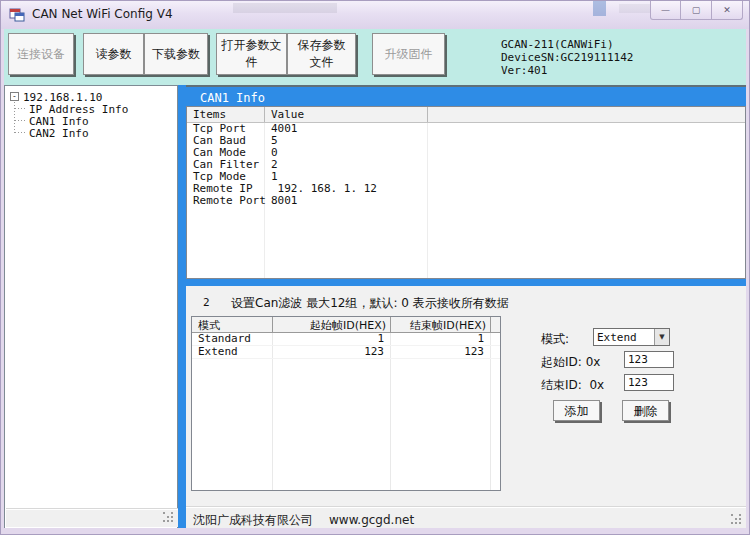 The height and width of the screenshot is (535, 750). What do you see at coordinates (370, 304) in the screenshot?
I see `filter-hint-label: 设置Can滤波 最大12组，默认: 0 表示接收所有数据` at bounding box center [370, 304].